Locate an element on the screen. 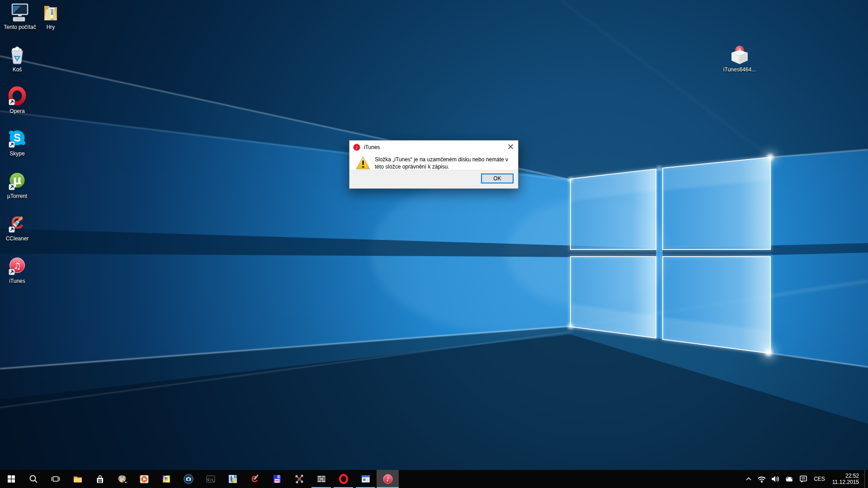  command-prompt-icon: C:\_ is located at coordinates (211, 479).